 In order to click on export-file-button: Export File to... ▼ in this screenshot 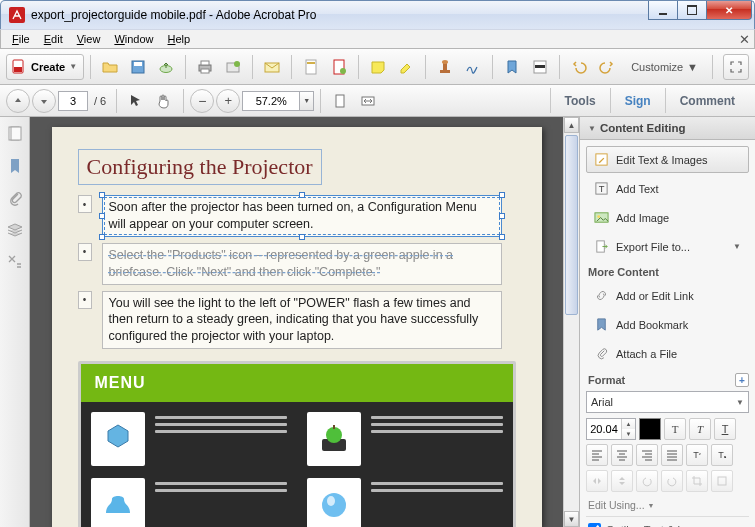, I will do `click(668, 246)`.